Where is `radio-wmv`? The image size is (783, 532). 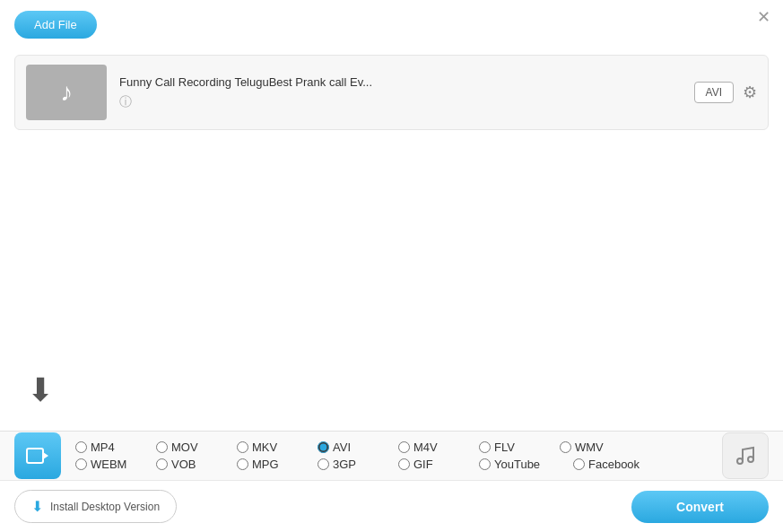 radio-wmv is located at coordinates (565, 447).